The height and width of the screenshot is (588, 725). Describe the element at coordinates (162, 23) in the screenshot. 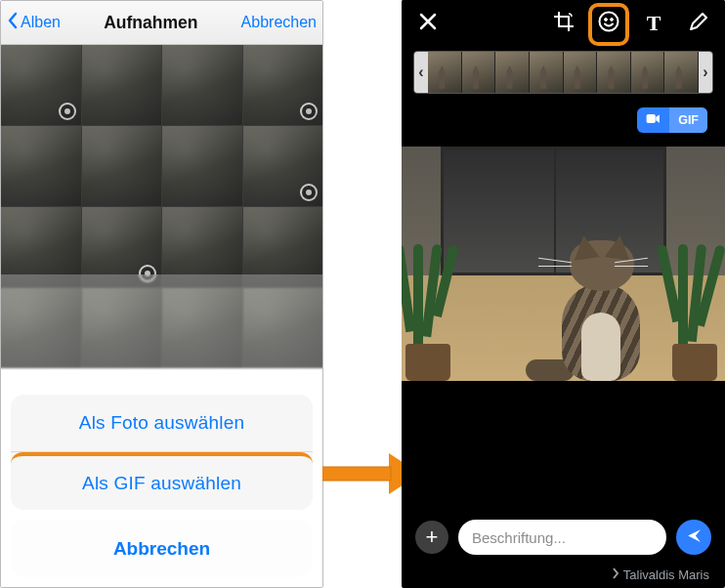

I see `picker-header: Alben Aufnahmen Abbrechen` at that location.